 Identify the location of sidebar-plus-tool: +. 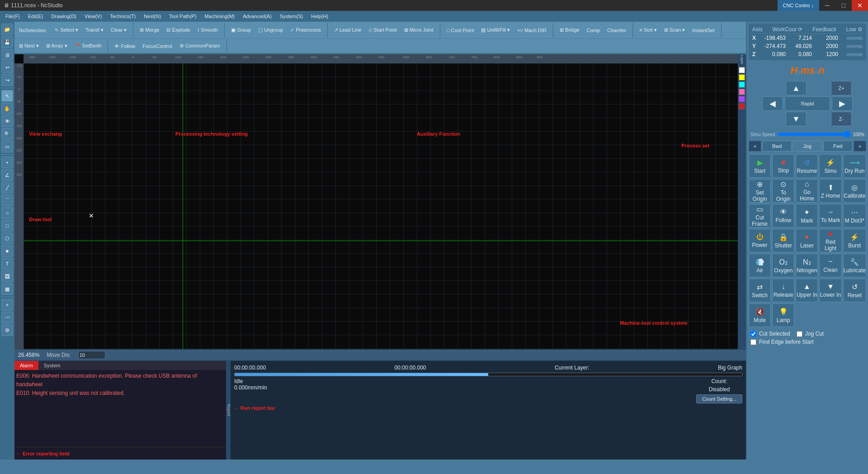
(7, 305).